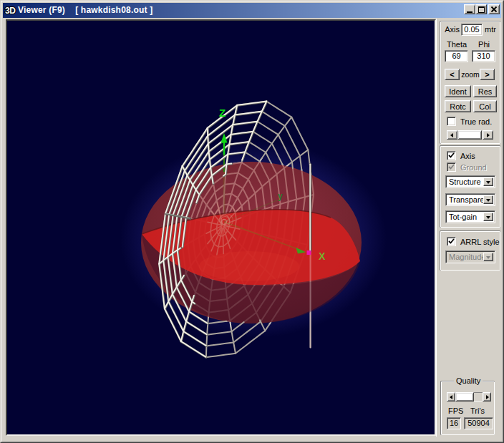 This screenshot has width=504, height=443. I want to click on svg-text: Z, so click(222, 113).